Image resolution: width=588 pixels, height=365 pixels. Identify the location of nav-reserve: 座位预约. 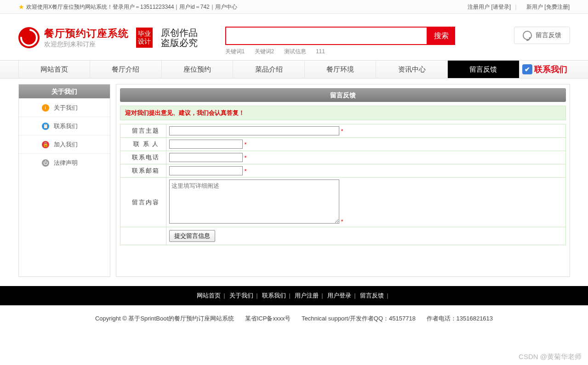
(198, 69).